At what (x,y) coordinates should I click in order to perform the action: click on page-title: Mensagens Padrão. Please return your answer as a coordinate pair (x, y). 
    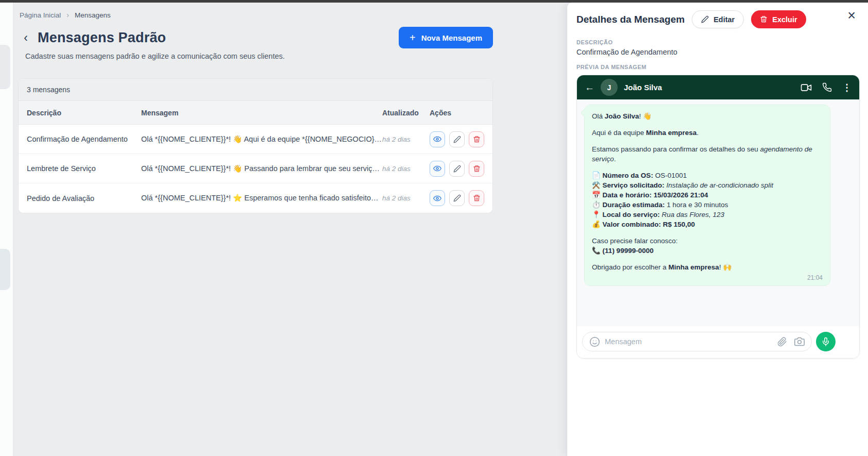
    Looking at the image, I should click on (102, 38).